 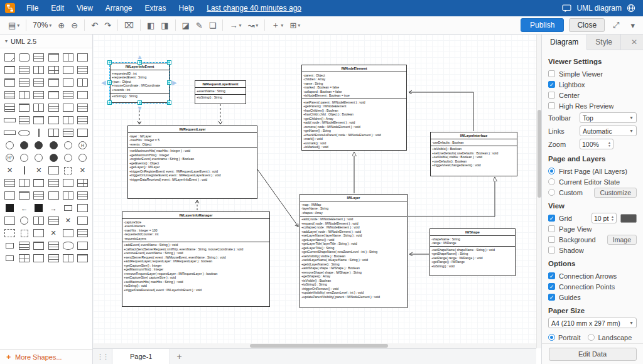 I want to click on line-color-button: ✎, so click(x=200, y=25).